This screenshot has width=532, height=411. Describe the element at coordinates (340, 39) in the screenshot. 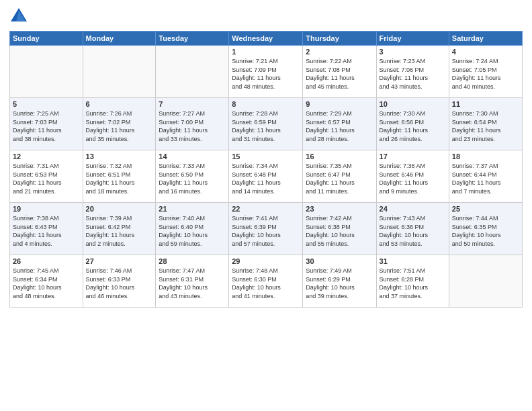

I see `weekday-header-thursday: Thursday` at that location.